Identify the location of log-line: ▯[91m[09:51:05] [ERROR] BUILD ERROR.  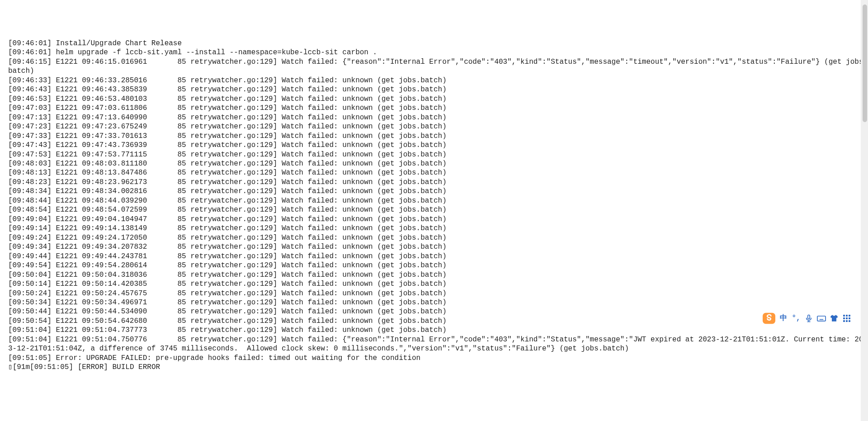
(438, 367).